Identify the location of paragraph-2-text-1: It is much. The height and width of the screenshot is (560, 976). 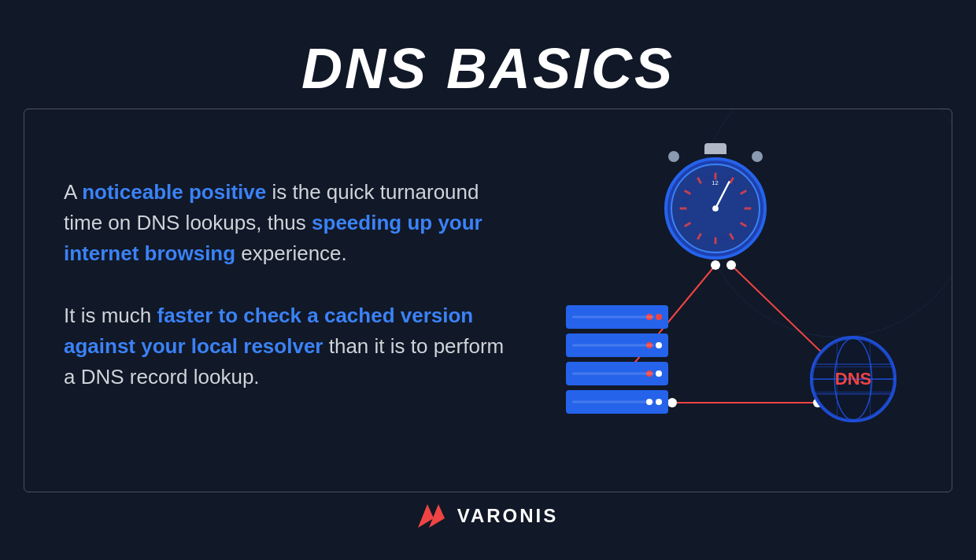
(110, 315).